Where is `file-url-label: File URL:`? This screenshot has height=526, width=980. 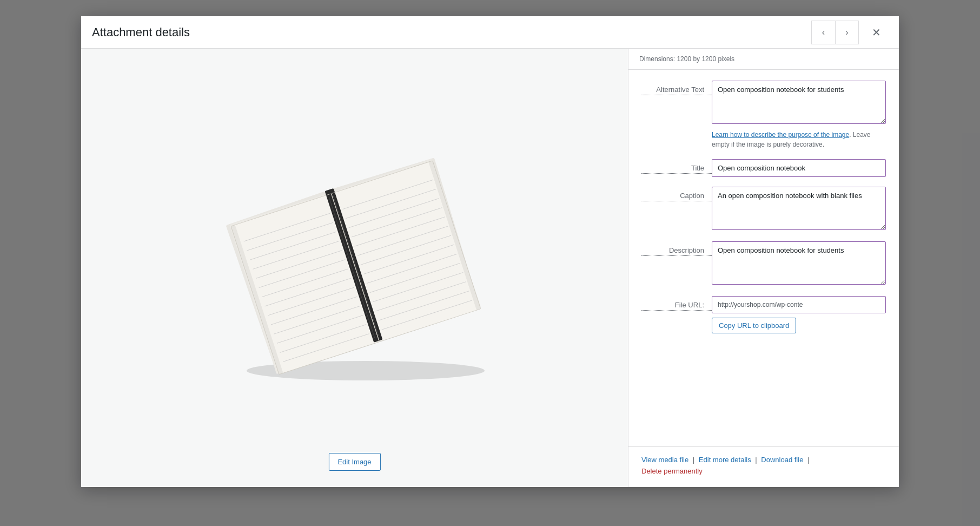 file-url-label: File URL: is located at coordinates (677, 303).